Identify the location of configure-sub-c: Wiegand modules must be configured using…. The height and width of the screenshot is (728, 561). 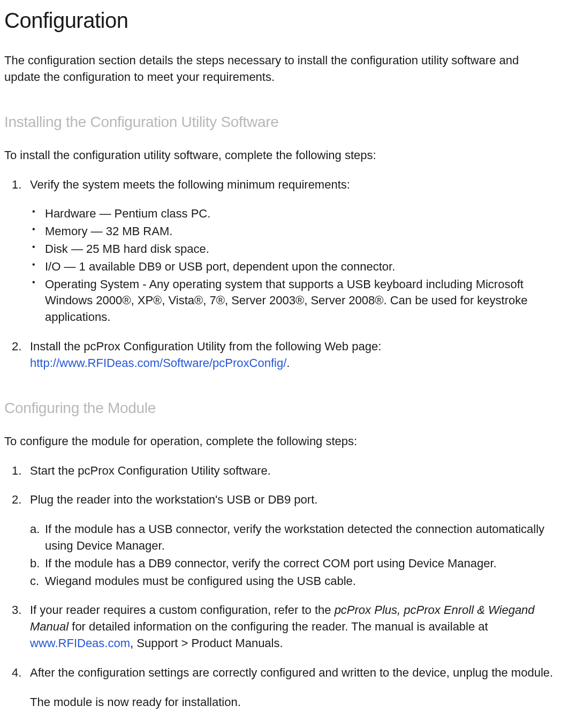
(293, 582).